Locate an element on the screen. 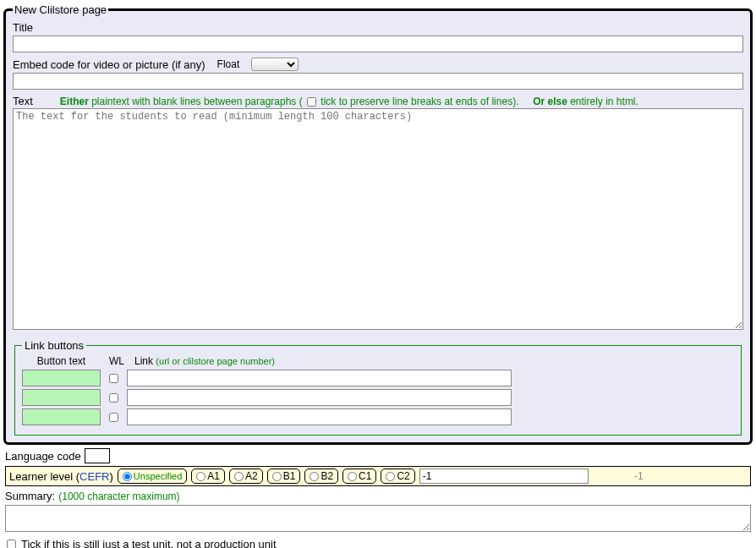 This screenshot has width=756, height=548. cefr-label-prefix: Learner level ( is located at coordinates (44, 477).